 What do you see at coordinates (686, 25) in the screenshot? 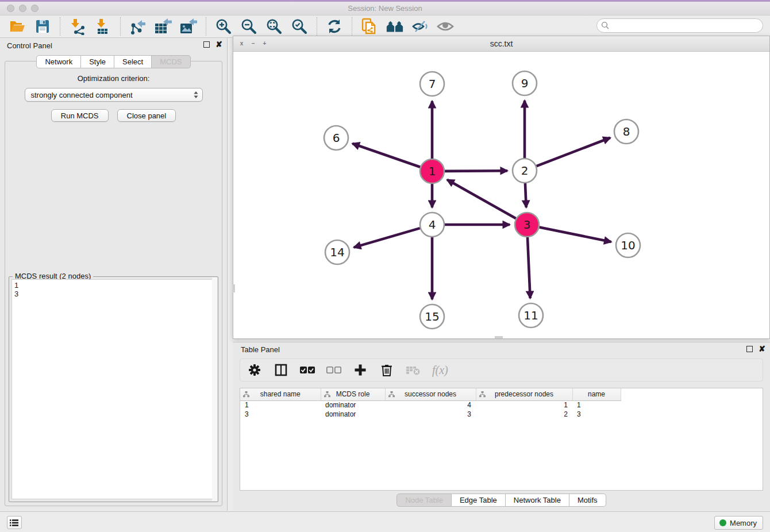
I see `search-input` at bounding box center [686, 25].